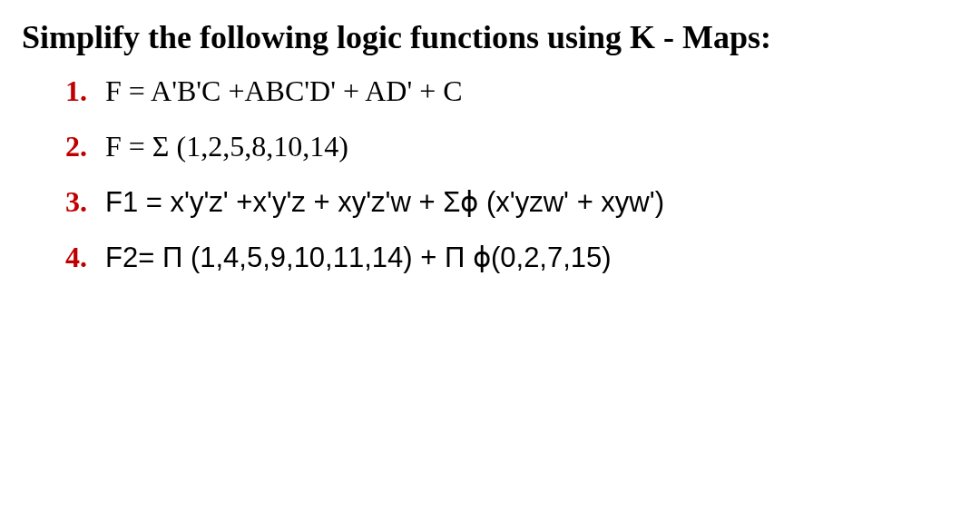 Image resolution: width=980 pixels, height=523 pixels. Describe the element at coordinates (85, 91) in the screenshot. I see `item-number: 1.` at that location.